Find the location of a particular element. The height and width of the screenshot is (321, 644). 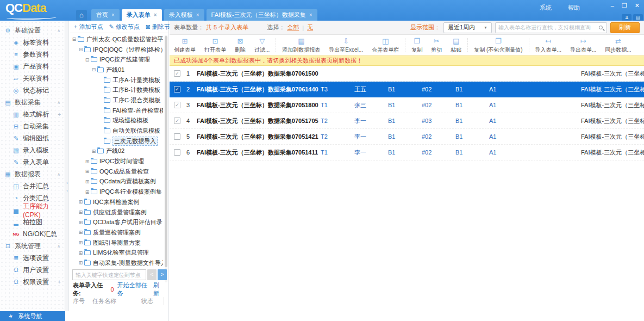

tree-node-5: 工序B-计数类模板 is located at coordinates (116, 90).